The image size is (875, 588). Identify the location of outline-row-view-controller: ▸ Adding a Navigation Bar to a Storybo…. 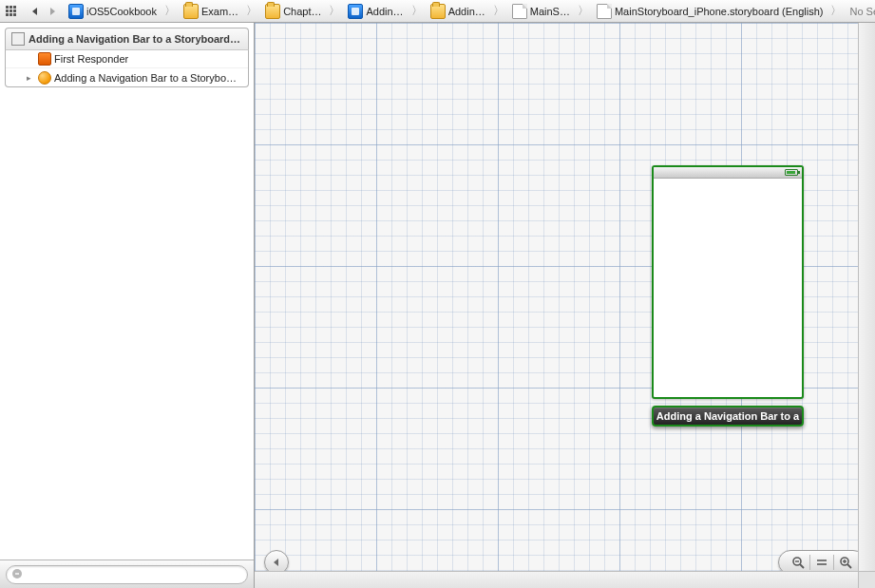
(127, 78).